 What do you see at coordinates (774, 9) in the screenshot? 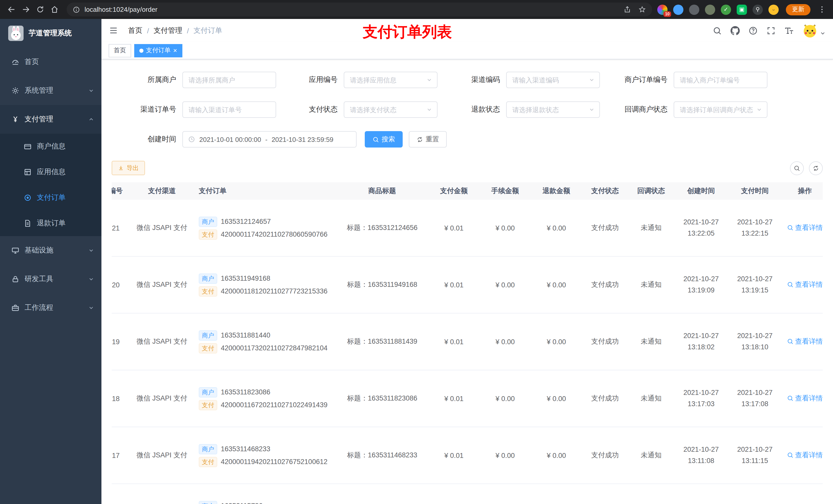
I see `extension-emoji-icon: ᵕ` at bounding box center [774, 9].